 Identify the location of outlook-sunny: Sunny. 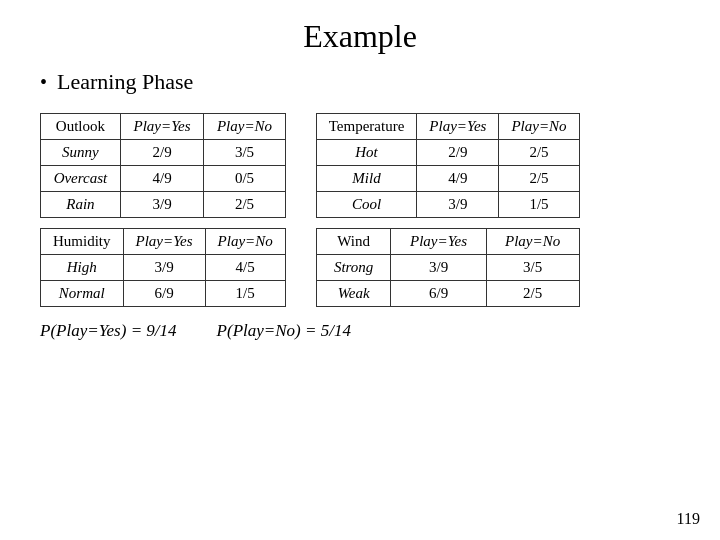
(81, 153).